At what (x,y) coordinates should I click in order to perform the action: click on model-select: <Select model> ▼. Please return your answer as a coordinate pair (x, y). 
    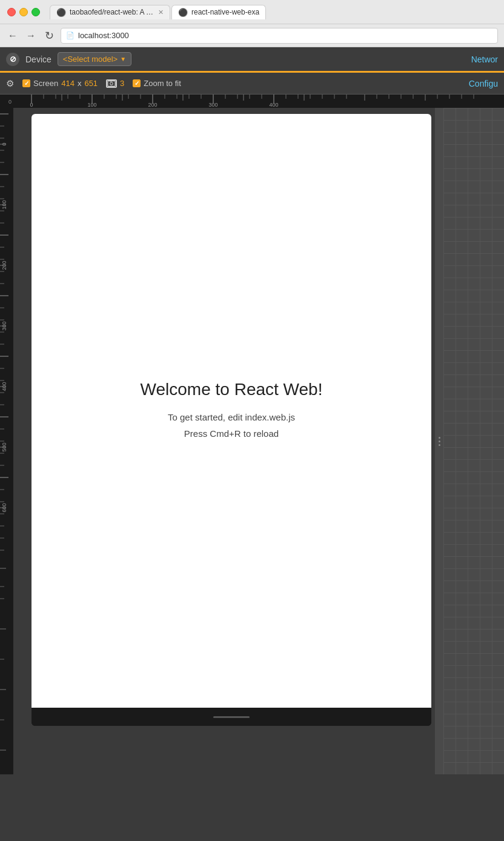
    Looking at the image, I should click on (94, 59).